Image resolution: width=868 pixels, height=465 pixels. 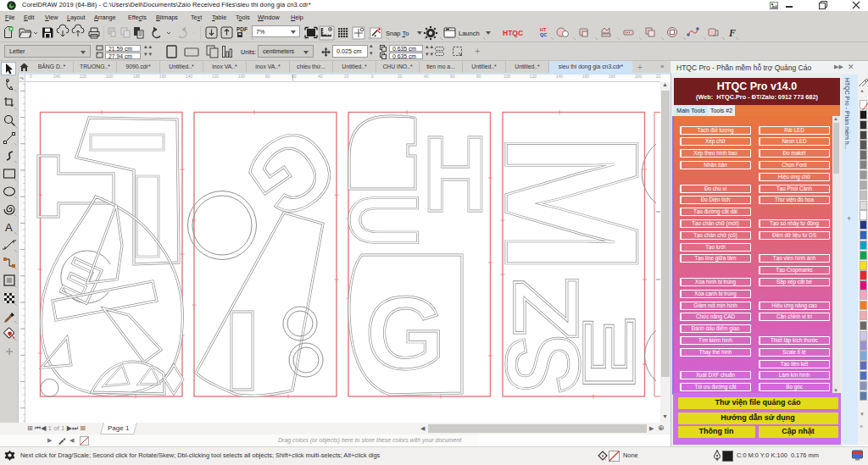 I want to click on svg-text: QC, so click(x=543, y=35).